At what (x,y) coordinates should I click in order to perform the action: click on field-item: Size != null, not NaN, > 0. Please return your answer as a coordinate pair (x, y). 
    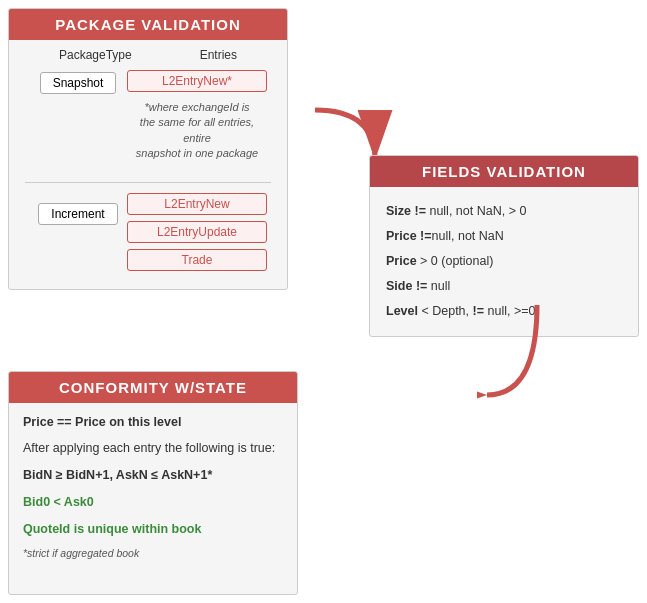
    Looking at the image, I should click on (504, 212).